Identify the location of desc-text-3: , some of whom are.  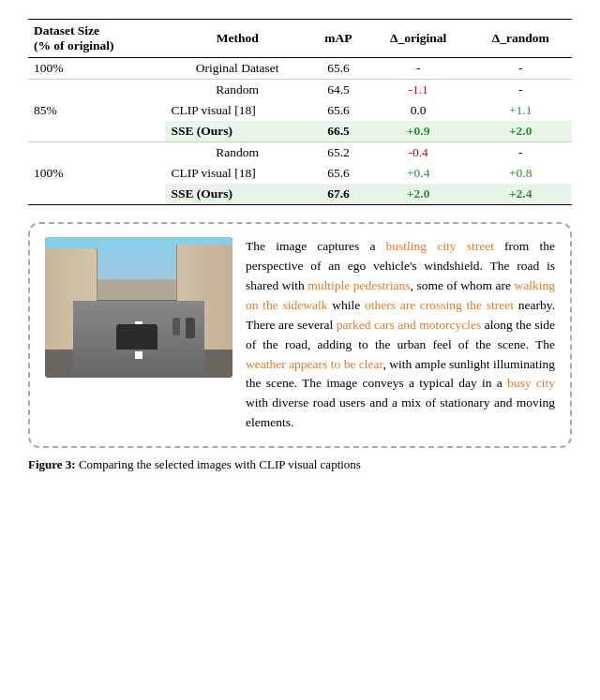
(463, 285).